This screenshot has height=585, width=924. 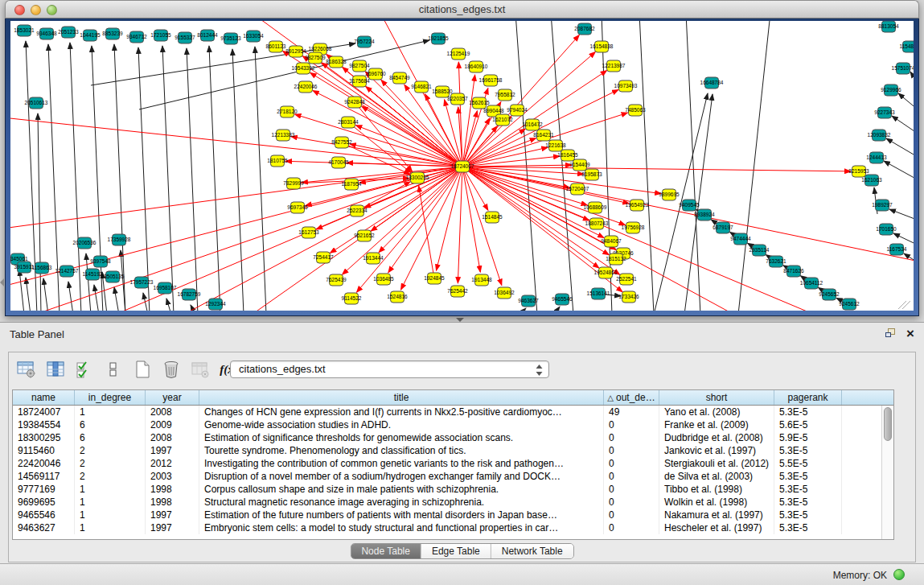 I want to click on graph-node: 13505135, so click(x=113, y=277).